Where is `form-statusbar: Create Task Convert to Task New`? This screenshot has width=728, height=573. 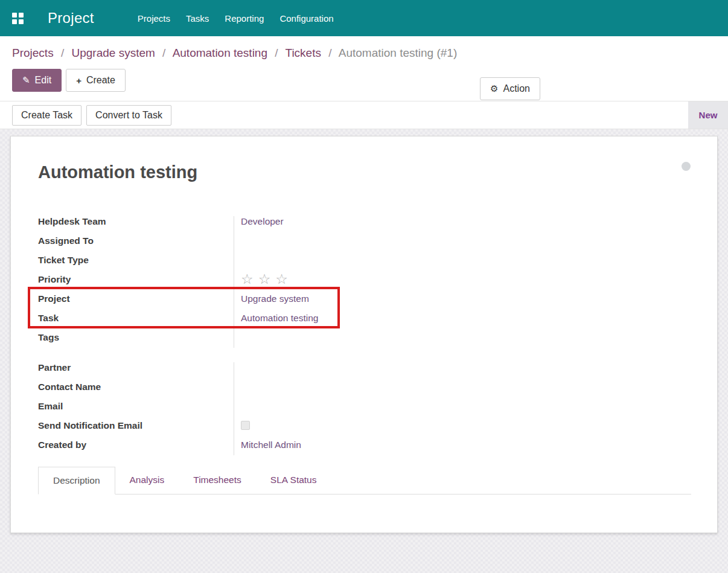
form-statusbar: Create Task Convert to Task New is located at coordinates (364, 115).